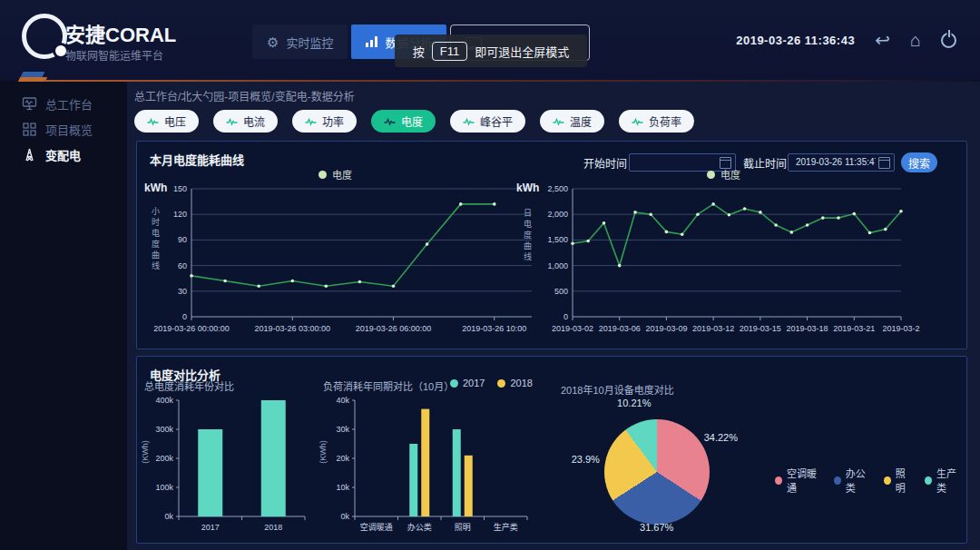 The height and width of the screenshot is (550, 980). I want to click on tab-power: 功率, so click(325, 122).